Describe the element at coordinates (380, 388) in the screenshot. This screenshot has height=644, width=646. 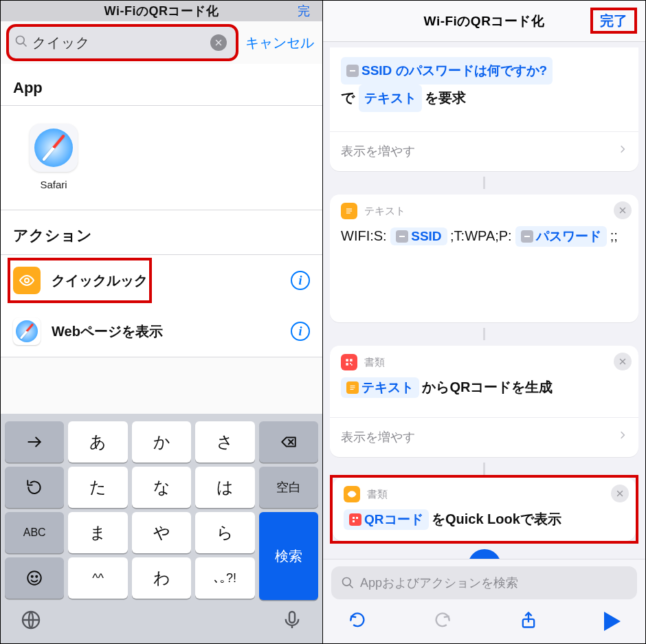
I see `variable-text: テキスト` at that location.